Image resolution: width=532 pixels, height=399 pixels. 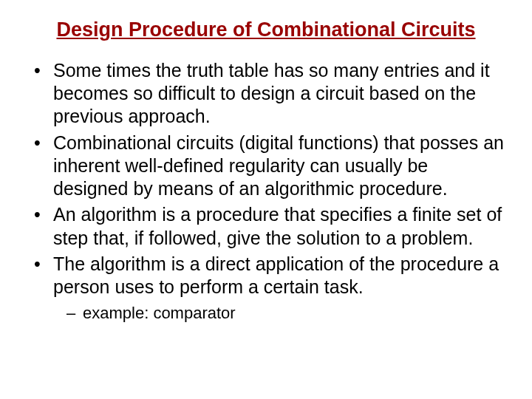 What do you see at coordinates (276, 275) in the screenshot?
I see `bullet-text: The algorithm is a direct application of…` at bounding box center [276, 275].